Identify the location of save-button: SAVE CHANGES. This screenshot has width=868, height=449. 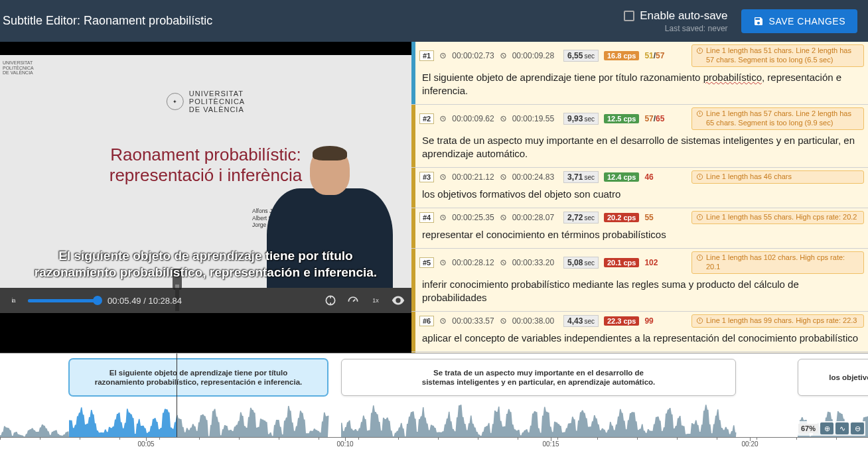
(799, 21).